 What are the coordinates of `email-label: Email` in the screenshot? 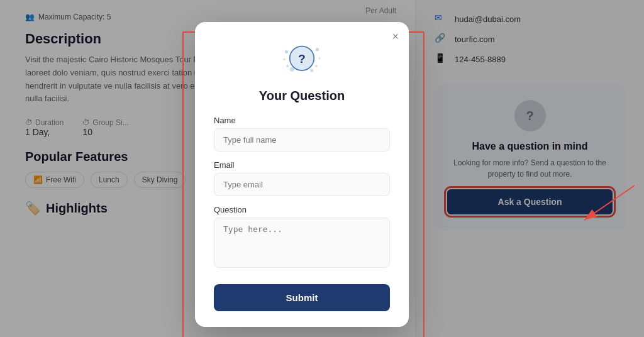 It's located at (302, 165).